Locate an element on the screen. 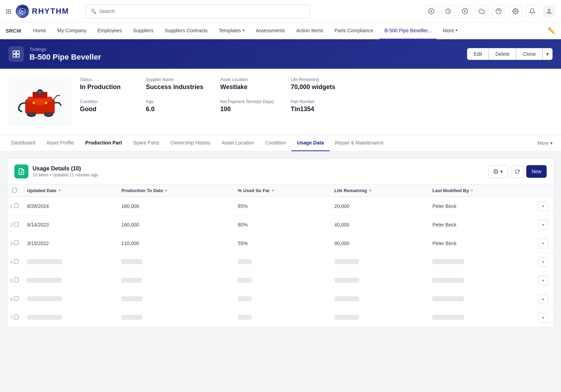 Image resolution: width=561 pixels, height=392 pixels. nav-home: Home is located at coordinates (39, 31).